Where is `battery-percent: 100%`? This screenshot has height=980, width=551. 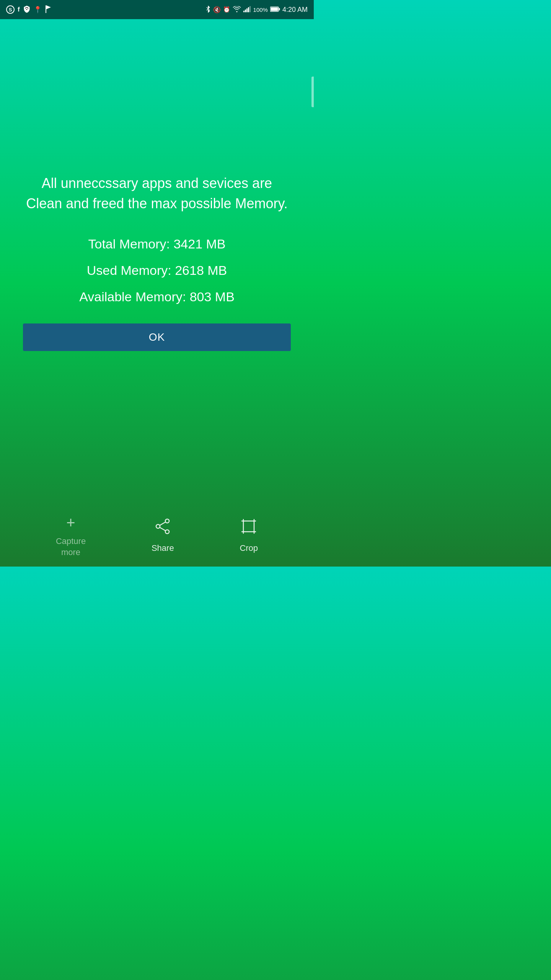
battery-percent: 100% is located at coordinates (261, 10).